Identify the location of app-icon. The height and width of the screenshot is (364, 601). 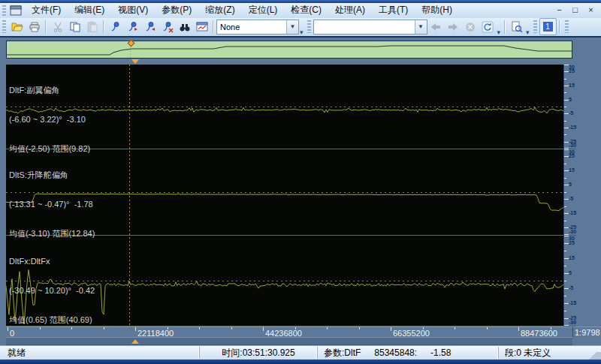
(16, 11).